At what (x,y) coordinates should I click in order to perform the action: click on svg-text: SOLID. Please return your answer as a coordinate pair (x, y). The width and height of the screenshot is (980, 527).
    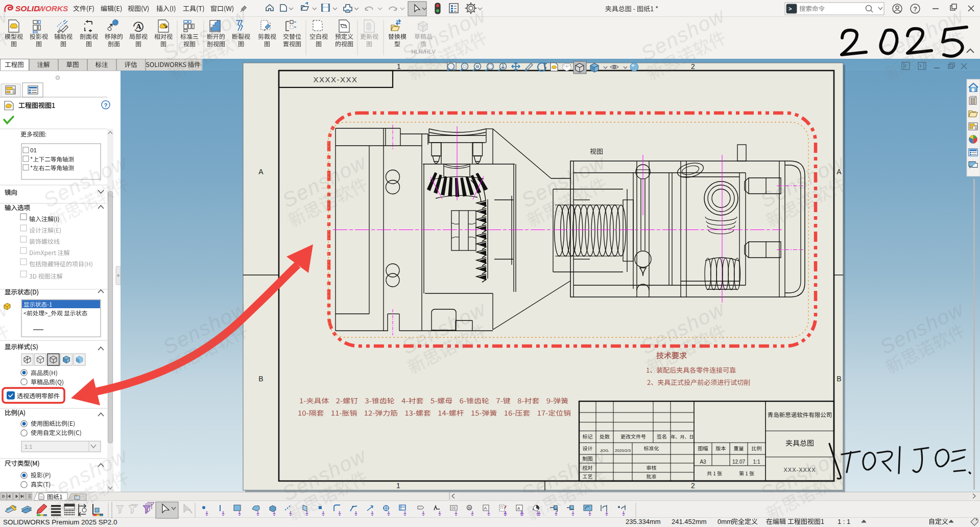
    Looking at the image, I should click on (28, 8).